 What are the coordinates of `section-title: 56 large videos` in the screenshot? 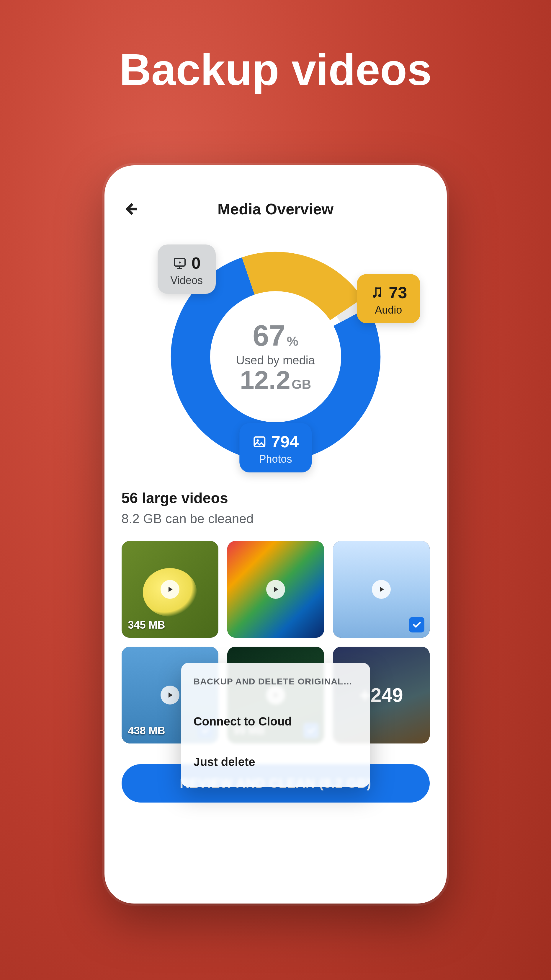 It's located at (276, 498).